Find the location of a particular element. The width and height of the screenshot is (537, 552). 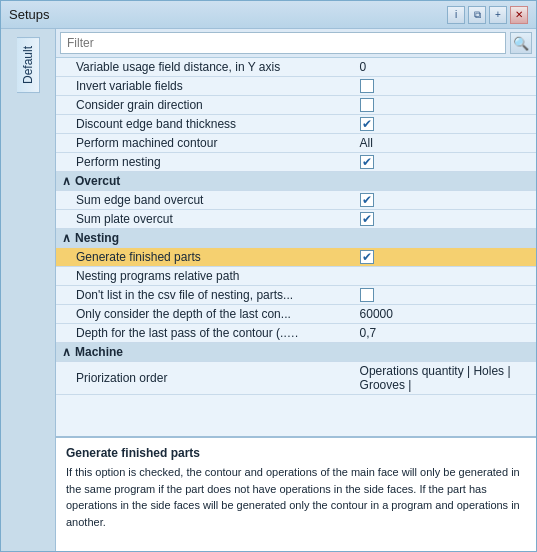

table-row: Perform machined contour All is located at coordinates (296, 144).